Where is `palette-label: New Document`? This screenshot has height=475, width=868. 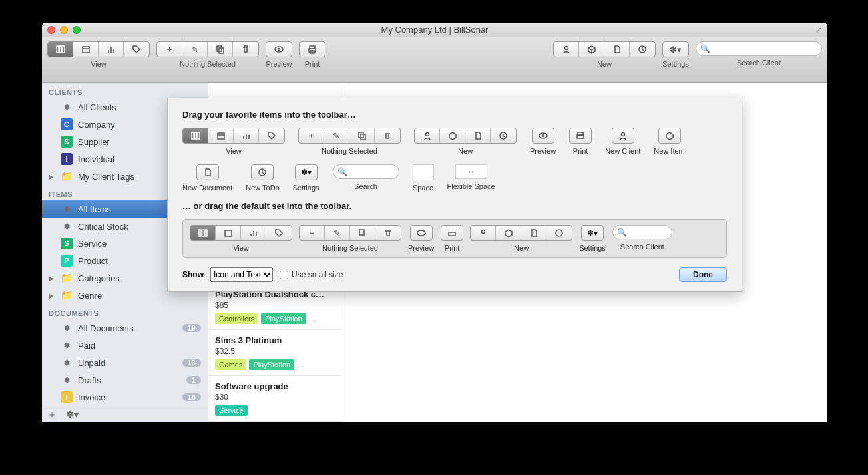
palette-label: New Document is located at coordinates (208, 188).